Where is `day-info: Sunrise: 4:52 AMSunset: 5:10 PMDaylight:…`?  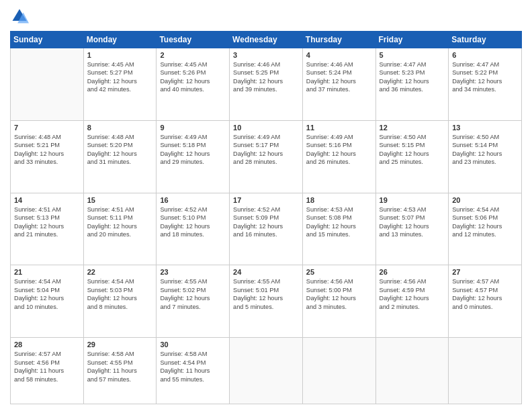 day-info: Sunrise: 4:52 AMSunset: 5:10 PMDaylight:… is located at coordinates (193, 222).